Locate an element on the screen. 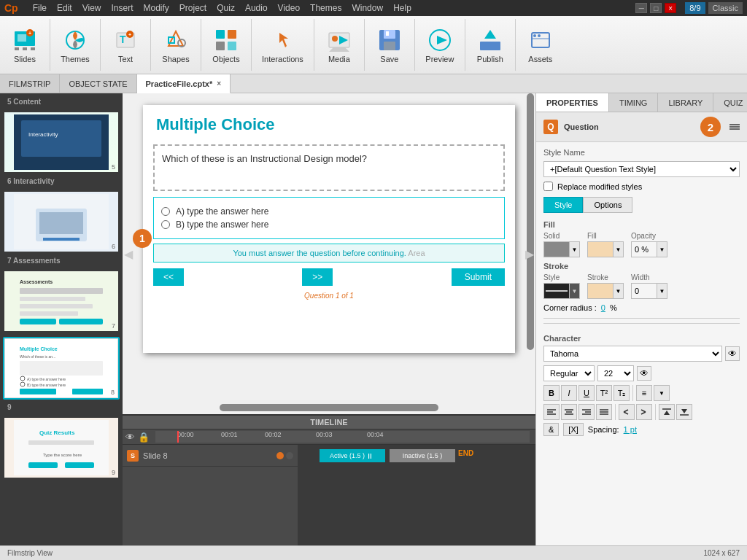 This screenshot has height=560, width=747. nav-prev-btn: << is located at coordinates (169, 277).